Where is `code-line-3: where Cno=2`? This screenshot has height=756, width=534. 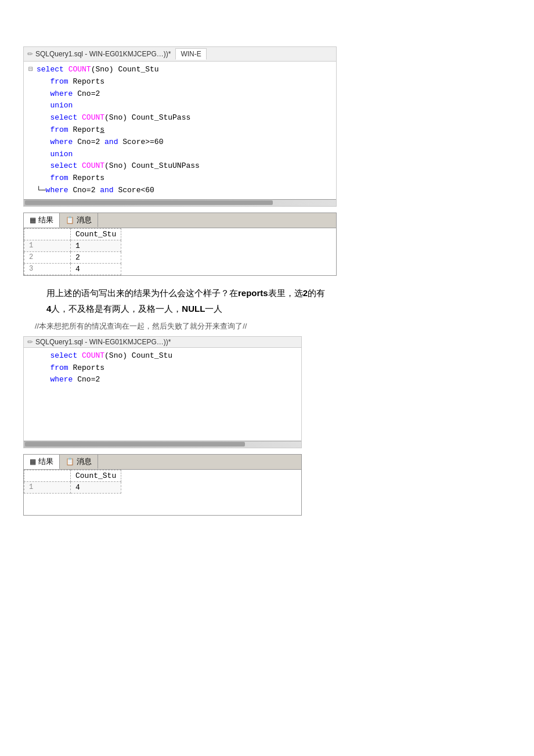
code-line-3: where Cno=2 is located at coordinates (180, 94).